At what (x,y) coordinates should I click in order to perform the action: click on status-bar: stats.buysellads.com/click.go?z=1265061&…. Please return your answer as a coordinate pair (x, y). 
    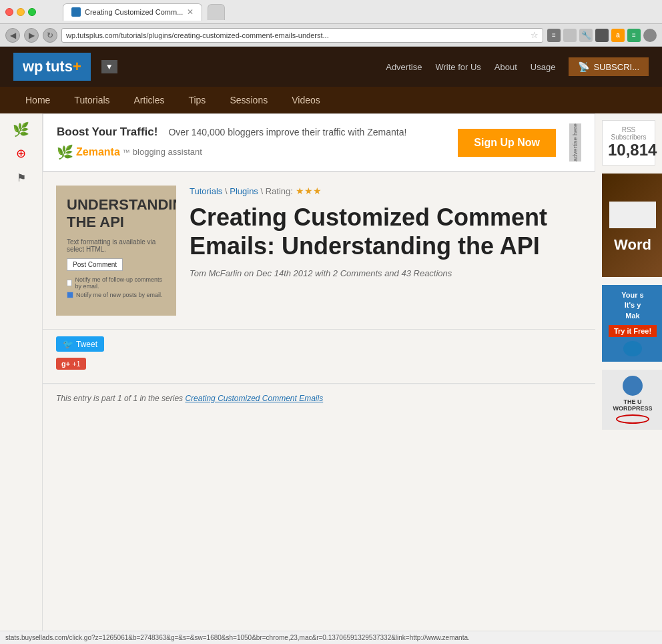
    Looking at the image, I should click on (331, 637).